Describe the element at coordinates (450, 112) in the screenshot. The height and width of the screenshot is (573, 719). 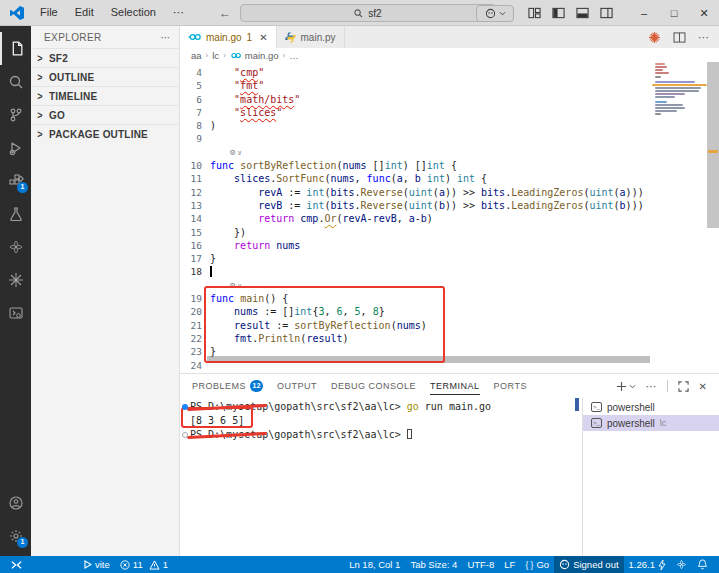
I see `code-line-7: 7 "slices"` at that location.